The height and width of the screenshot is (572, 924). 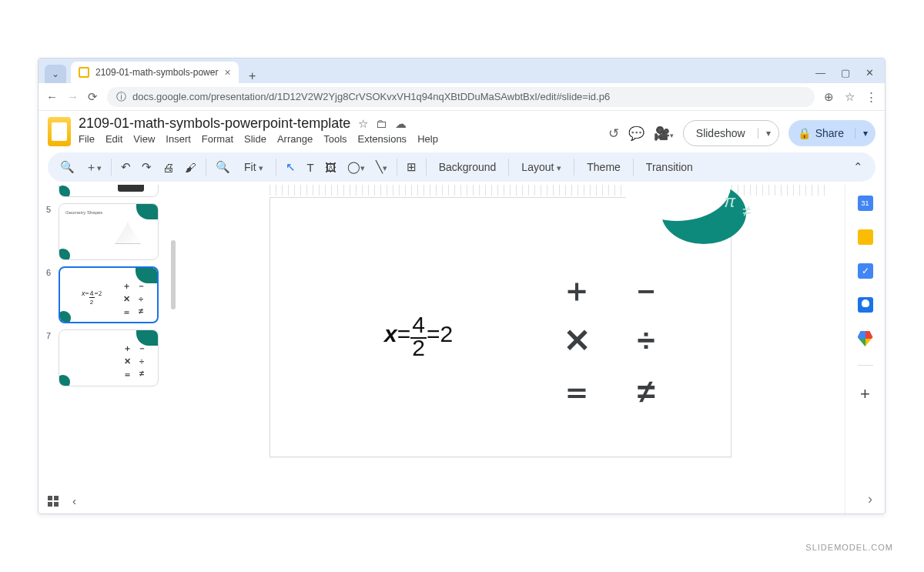 I want to click on url-box: ⓘ docs.google.com/presentation/d/1D12V2W…, so click(x=460, y=97).